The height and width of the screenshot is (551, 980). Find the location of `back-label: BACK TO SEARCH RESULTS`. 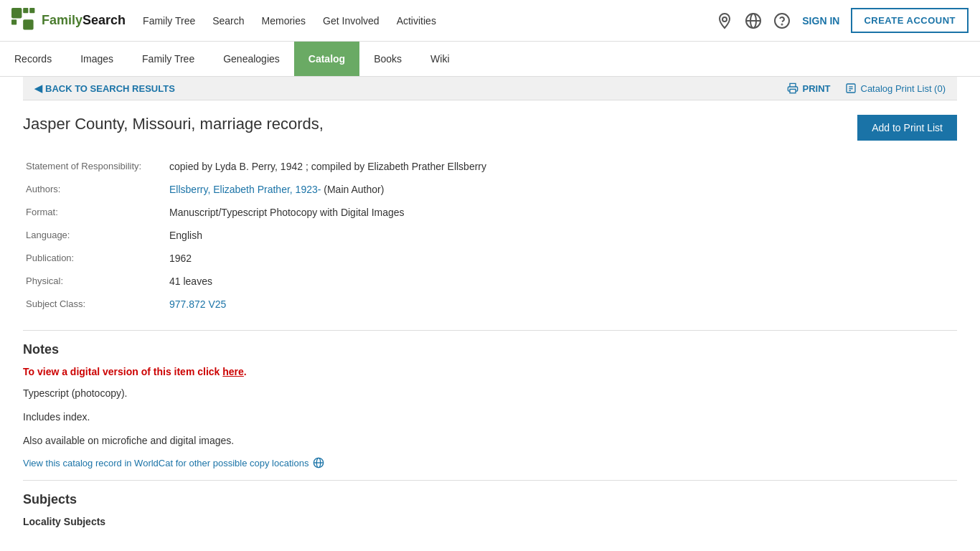

back-label: BACK TO SEARCH RESULTS is located at coordinates (110, 89).